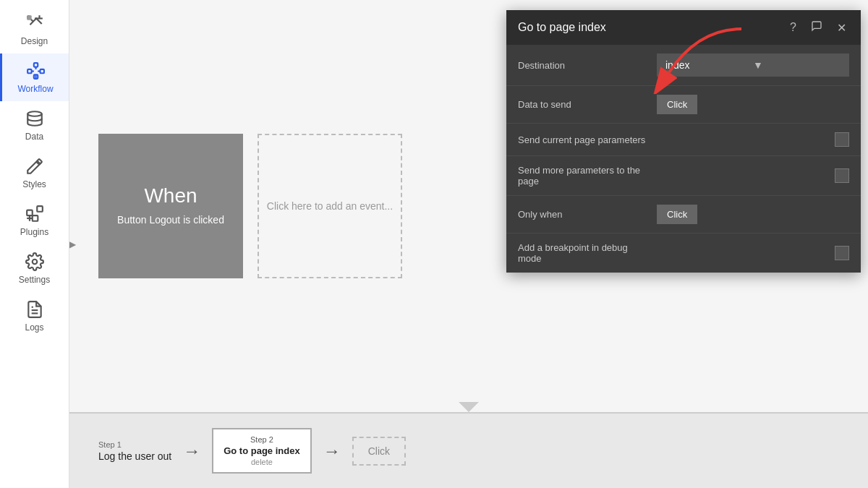 This screenshot has height=488, width=868. I want to click on breakpoint-value, so click(753, 253).